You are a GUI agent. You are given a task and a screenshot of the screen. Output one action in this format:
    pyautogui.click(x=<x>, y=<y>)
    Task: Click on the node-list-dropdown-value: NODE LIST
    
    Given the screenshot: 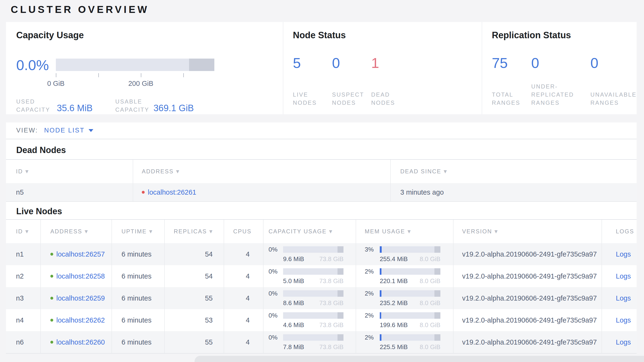 What is the action you would take?
    pyautogui.click(x=64, y=130)
    